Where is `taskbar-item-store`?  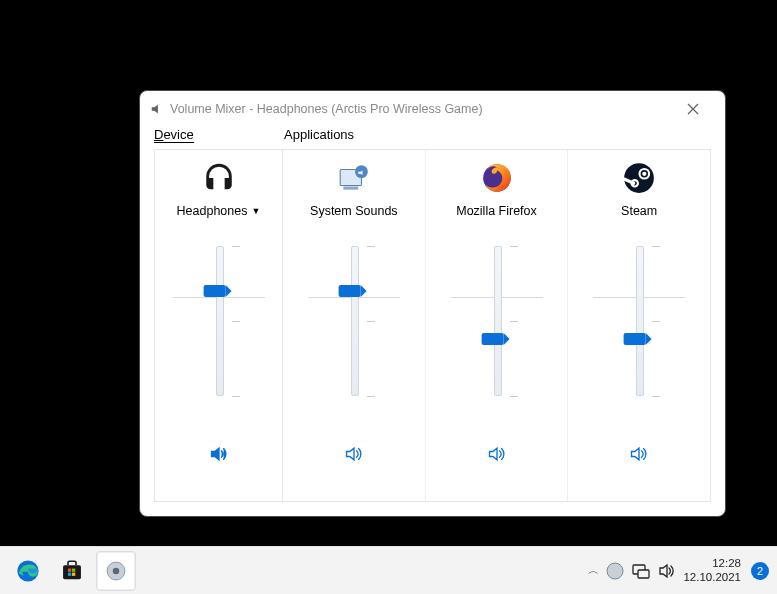
taskbar-item-store is located at coordinates (72, 571).